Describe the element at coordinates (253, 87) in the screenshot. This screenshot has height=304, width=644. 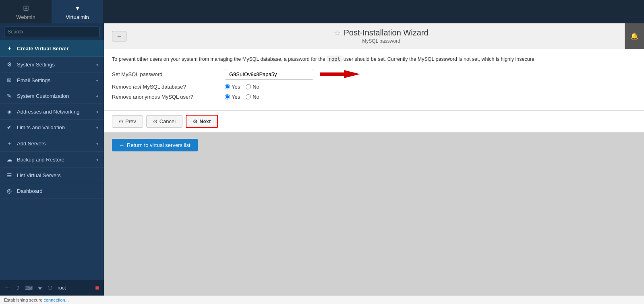
I see `radio-test-db-no: No` at that location.